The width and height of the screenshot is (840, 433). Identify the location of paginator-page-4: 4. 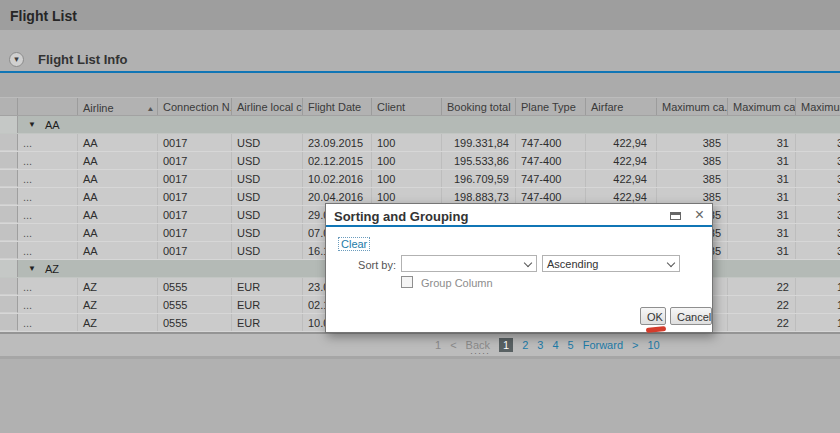
(555, 345).